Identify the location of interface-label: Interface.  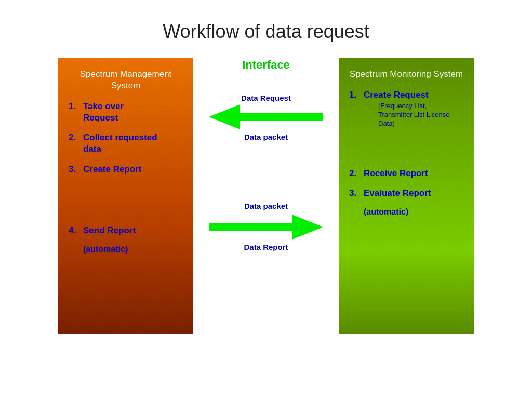
(266, 65).